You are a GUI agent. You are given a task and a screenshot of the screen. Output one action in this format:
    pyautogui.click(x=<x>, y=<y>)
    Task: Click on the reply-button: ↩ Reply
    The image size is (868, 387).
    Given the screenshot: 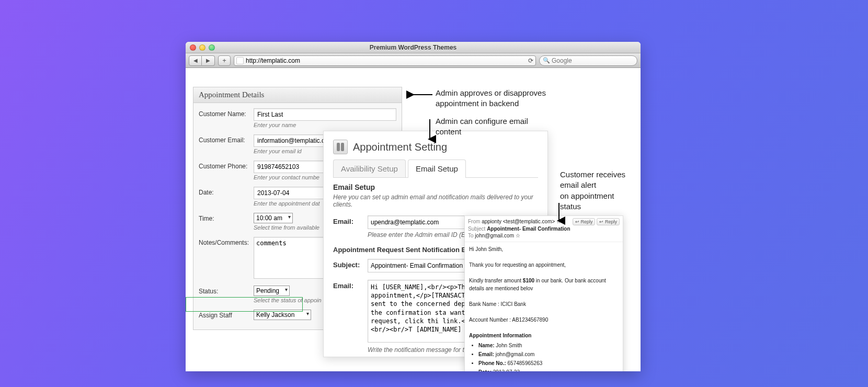 What is the action you would take?
    pyautogui.click(x=584, y=222)
    